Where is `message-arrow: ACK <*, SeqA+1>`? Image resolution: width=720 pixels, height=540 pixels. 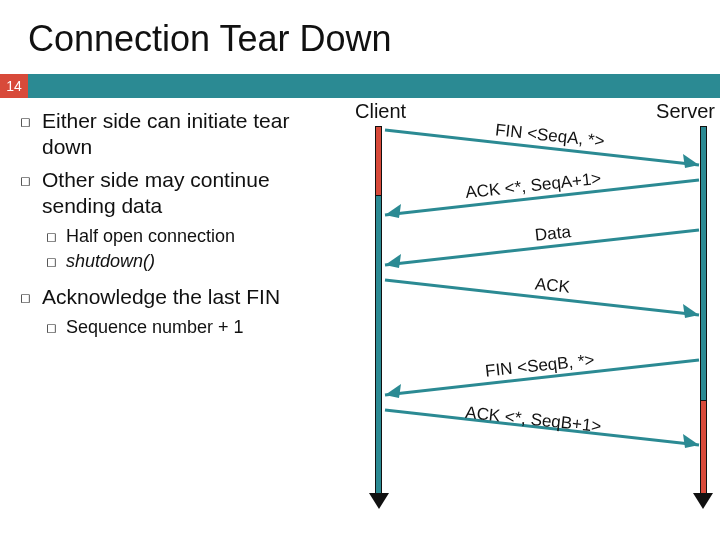 message-arrow: ACK <*, SeqA+1> is located at coordinates (542, 180).